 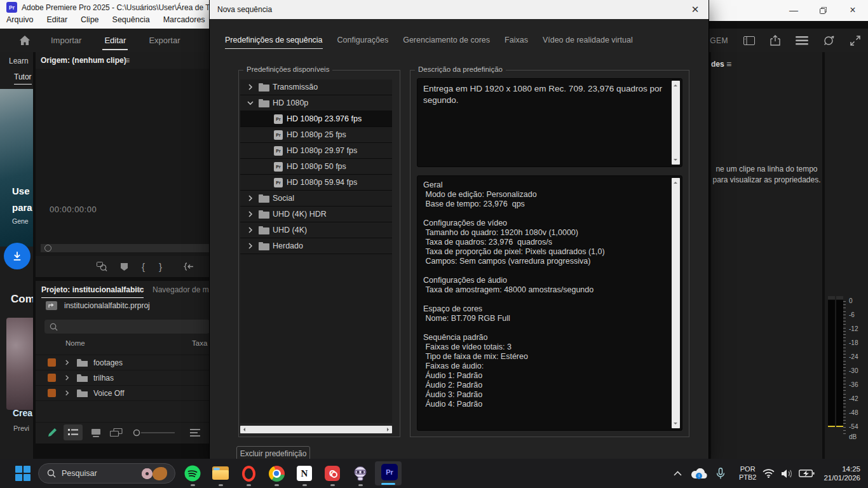 What do you see at coordinates (75, 343) in the screenshot?
I see `column-nome: Nome` at bounding box center [75, 343].